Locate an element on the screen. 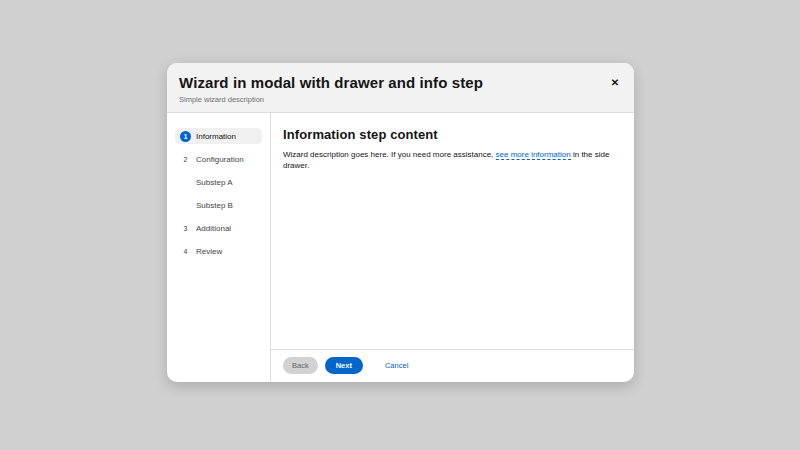 The image size is (800, 450). step-label: Additional is located at coordinates (214, 228).